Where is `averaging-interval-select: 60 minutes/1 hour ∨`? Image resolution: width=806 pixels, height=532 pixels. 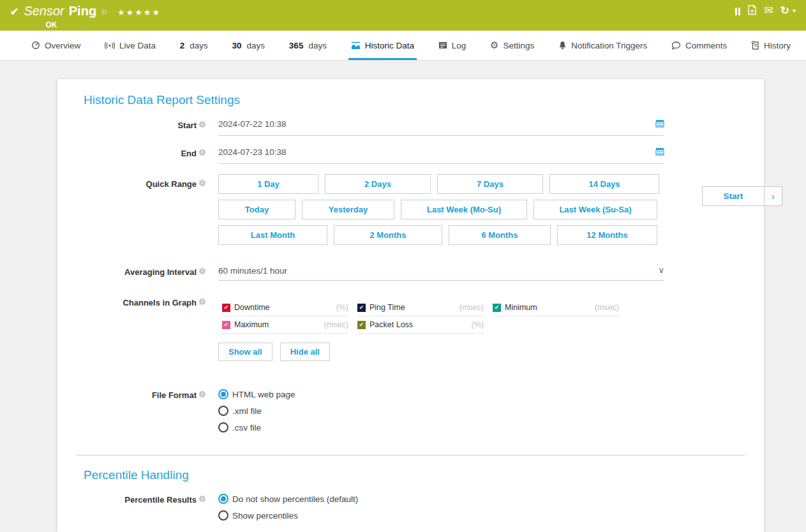
averaging-interval-select: 60 minutes/1 hour ∨ is located at coordinates (442, 273).